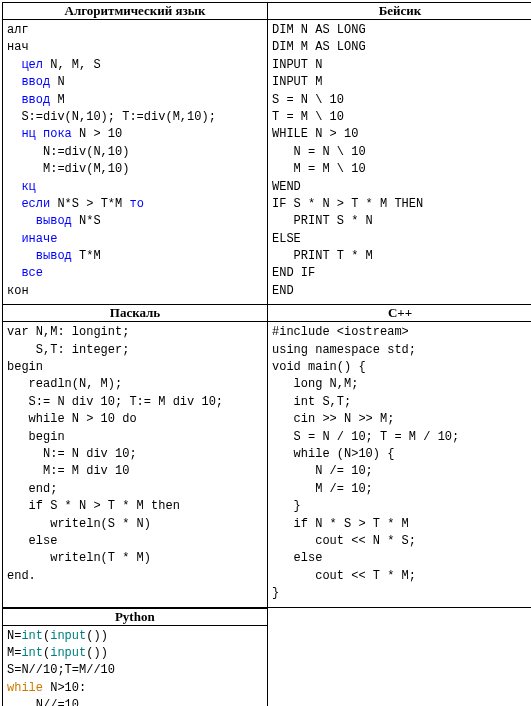 This screenshot has width=531, height=706. What do you see at coordinates (136, 12) in the screenshot?
I see `header-alg: Алгоритмический язык` at bounding box center [136, 12].